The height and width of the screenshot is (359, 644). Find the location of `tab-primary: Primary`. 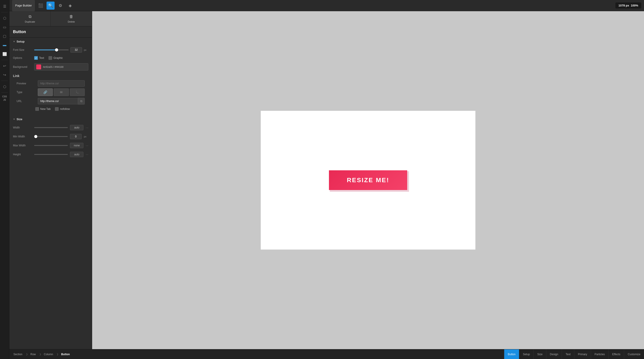

tab-primary: Primary is located at coordinates (582, 354).